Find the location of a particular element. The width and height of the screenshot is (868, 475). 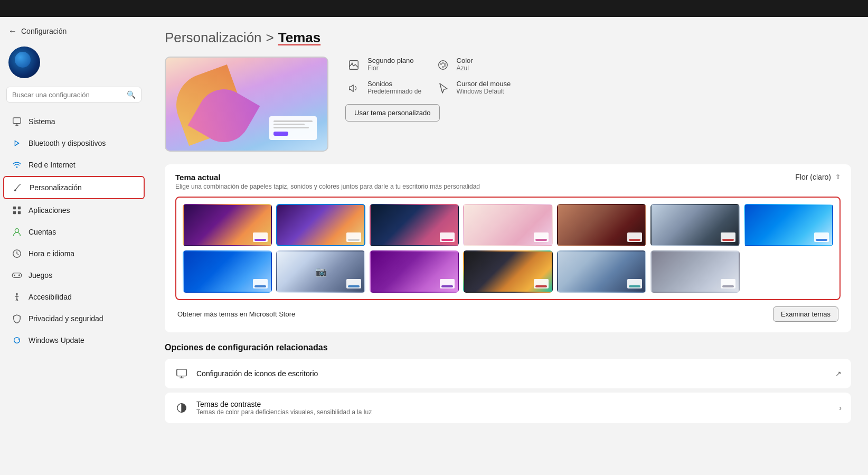

theme-info: Segundo plano Flor Color Azul is located at coordinates (428, 89).